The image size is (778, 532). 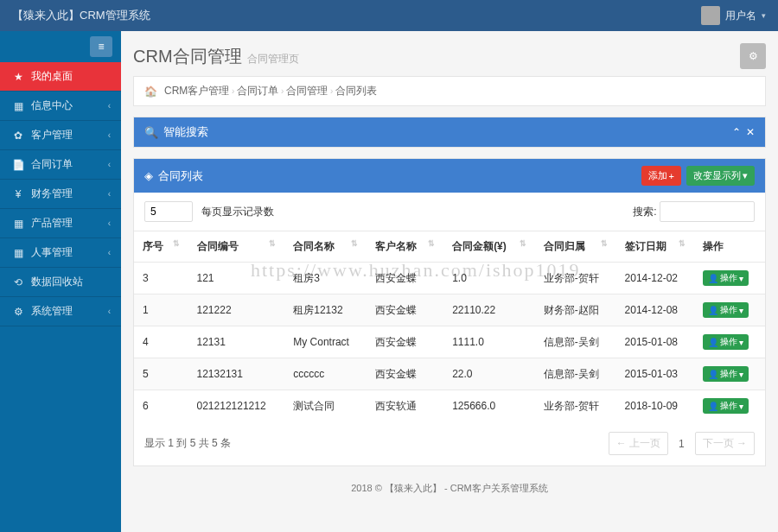 What do you see at coordinates (576, 247) in the screenshot?
I see `column-header: 合同归属⇅` at bounding box center [576, 247].